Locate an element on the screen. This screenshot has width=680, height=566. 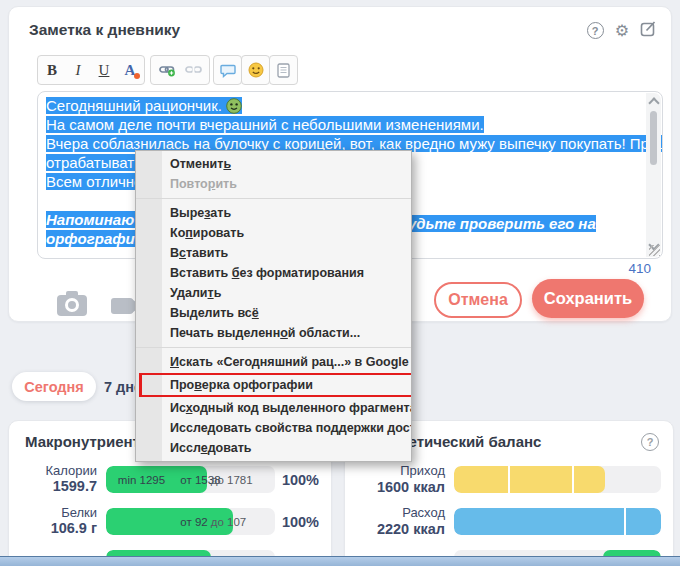
green-smiley-emoji is located at coordinates (234, 106).